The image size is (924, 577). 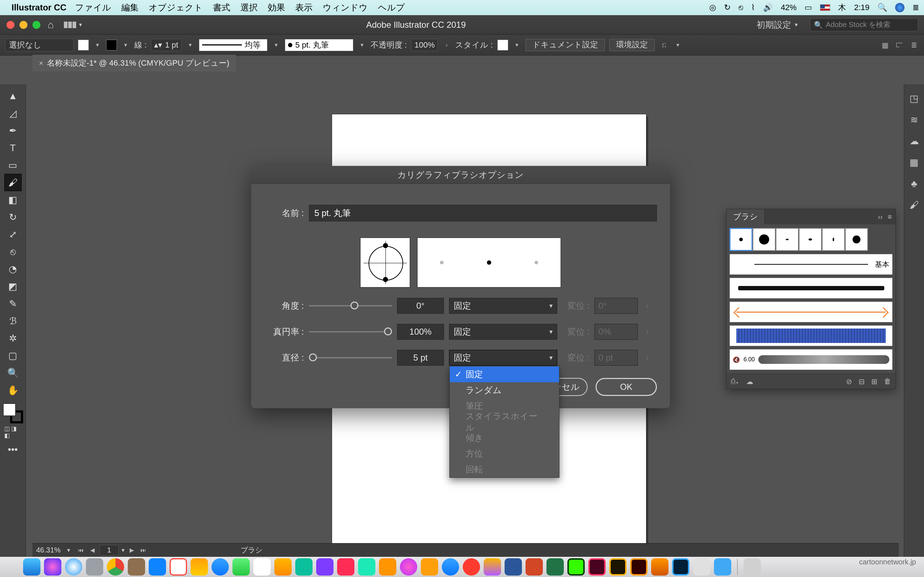 What do you see at coordinates (13, 217) in the screenshot?
I see `rotate-tool-icon: ↻` at bounding box center [13, 217].